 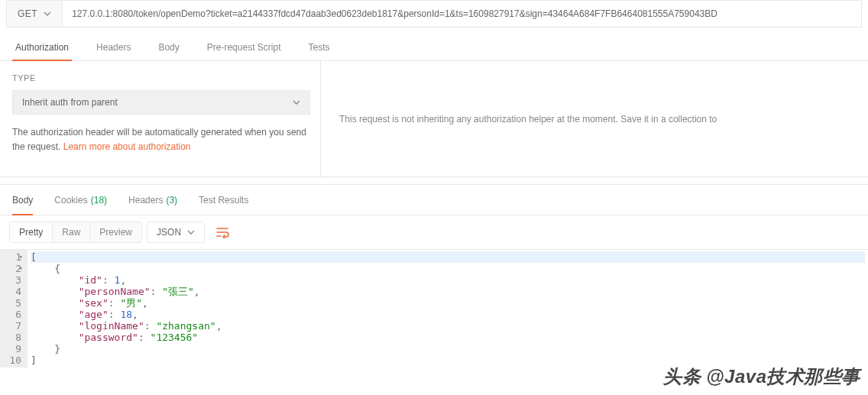 I want to click on resp-tab-body: Body, so click(x=23, y=200).